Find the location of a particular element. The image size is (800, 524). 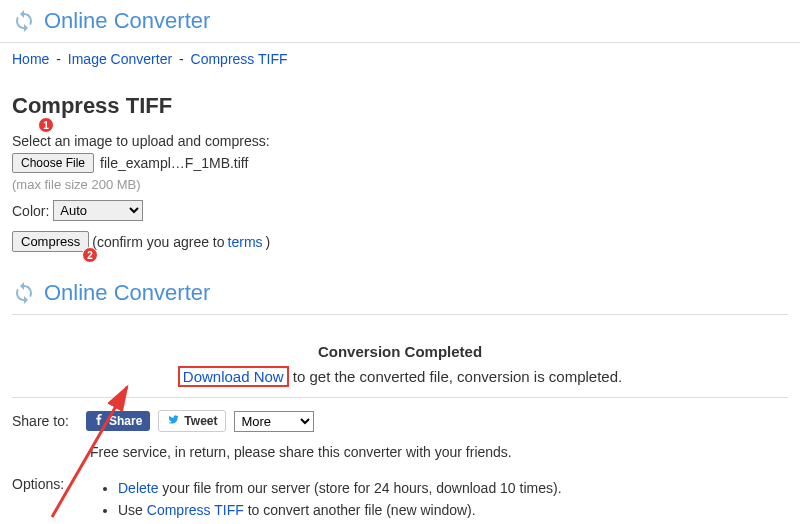

share-label: Share to: is located at coordinates (45, 421).